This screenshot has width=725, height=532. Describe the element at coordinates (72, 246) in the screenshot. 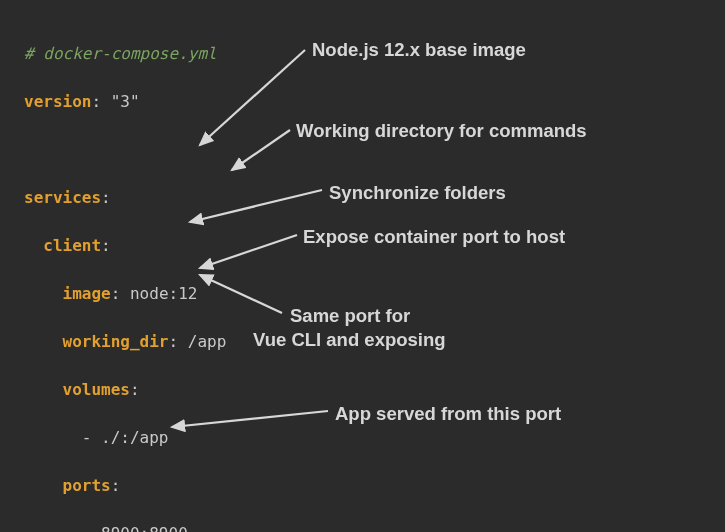

I see `yaml-key-client: client` at that location.